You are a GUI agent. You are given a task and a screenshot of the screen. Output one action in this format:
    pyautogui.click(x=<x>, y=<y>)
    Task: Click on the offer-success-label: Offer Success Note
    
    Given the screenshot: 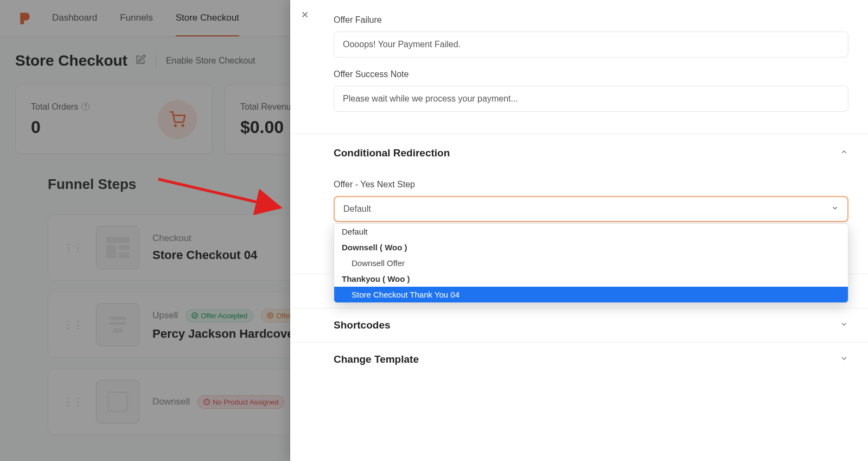 What is the action you would take?
    pyautogui.click(x=591, y=74)
    